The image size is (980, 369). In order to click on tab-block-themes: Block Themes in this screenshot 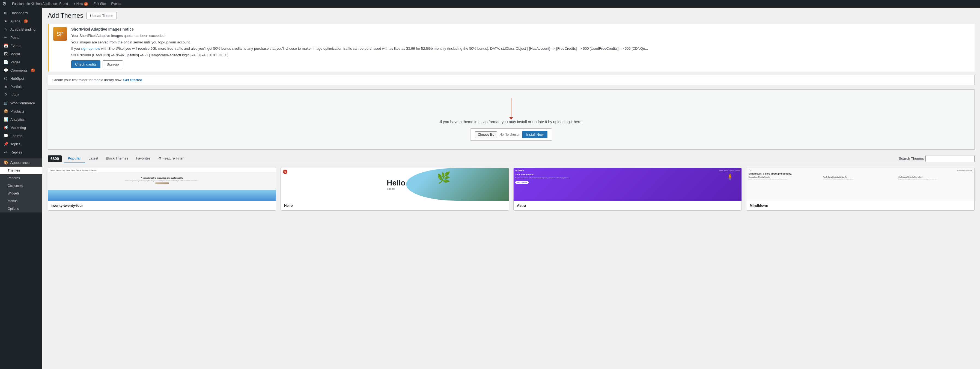, I will do `click(117, 158)`.